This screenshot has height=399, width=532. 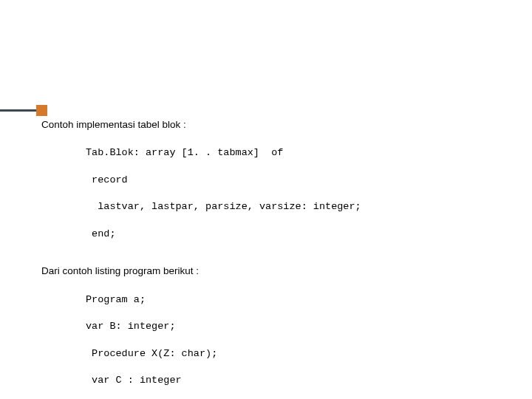 I want to click on code-line: var C : integer, so click(x=301, y=381).